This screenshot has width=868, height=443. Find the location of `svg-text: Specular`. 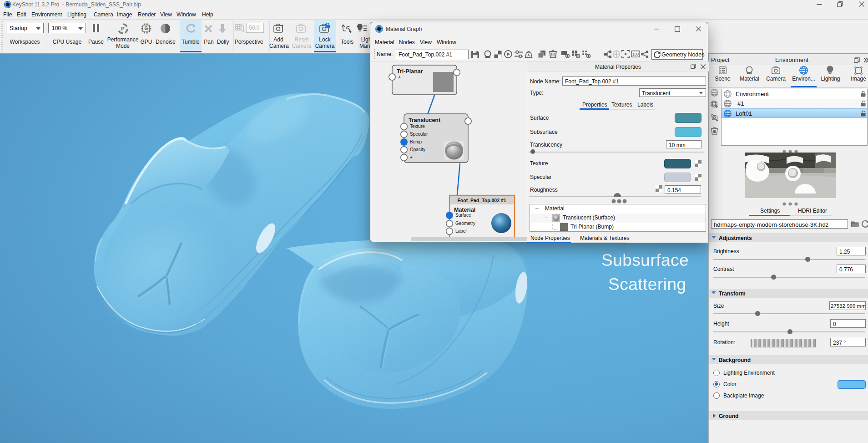

svg-text: Specular is located at coordinates (419, 134).